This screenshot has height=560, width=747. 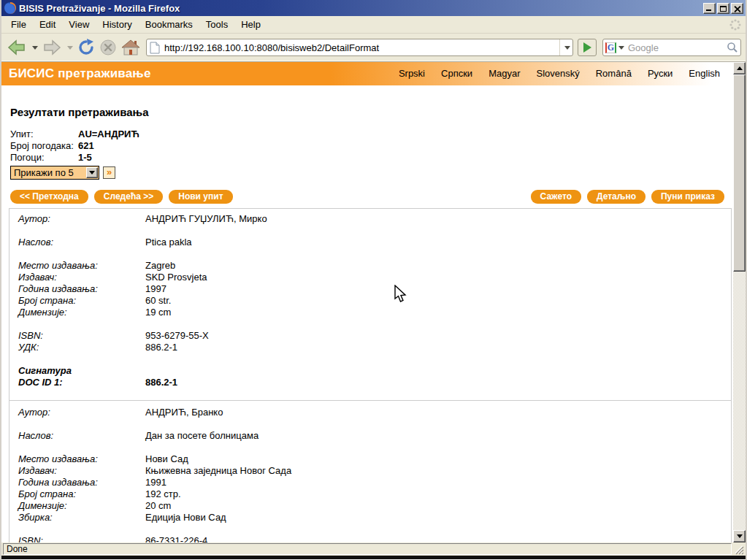 What do you see at coordinates (370, 219) in the screenshot?
I see `record-field-group: Аутор:АНДРИЋ ГУЏУЛИЋ, Мирко` at bounding box center [370, 219].